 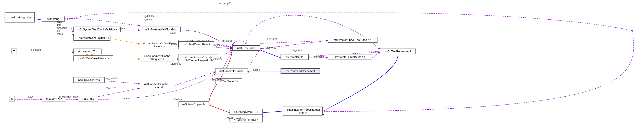 I want to click on label-message: message, so click(x=62, y=28).